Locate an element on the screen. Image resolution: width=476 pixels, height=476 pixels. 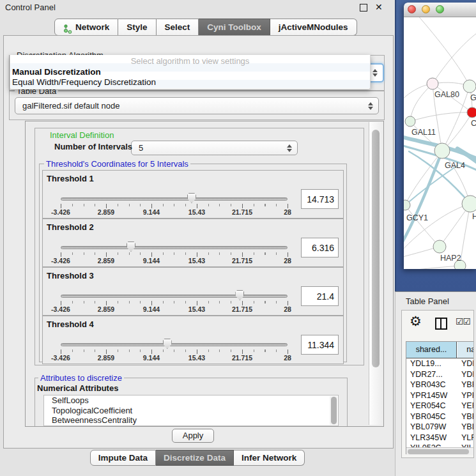
network-window-titlebar is located at coordinates (440, 10).